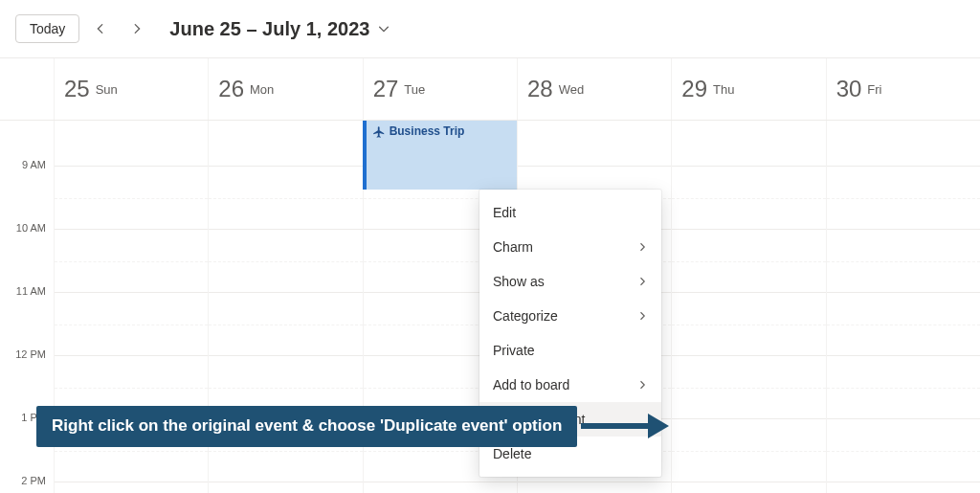  I want to click on menu-label: Categorize, so click(525, 316).